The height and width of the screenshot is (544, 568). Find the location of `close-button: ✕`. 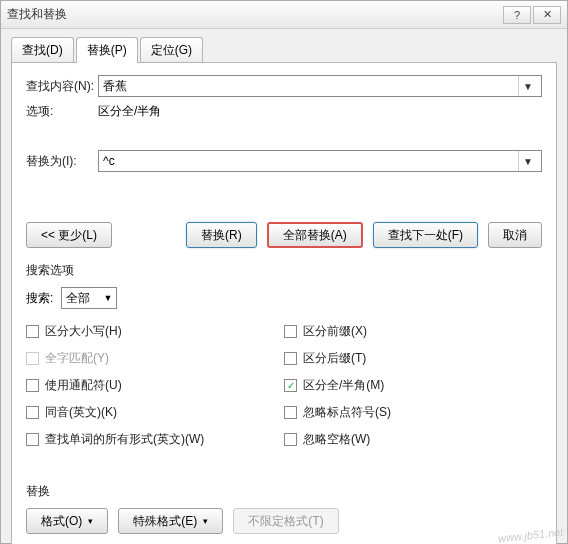

close-button: ✕ is located at coordinates (547, 15).